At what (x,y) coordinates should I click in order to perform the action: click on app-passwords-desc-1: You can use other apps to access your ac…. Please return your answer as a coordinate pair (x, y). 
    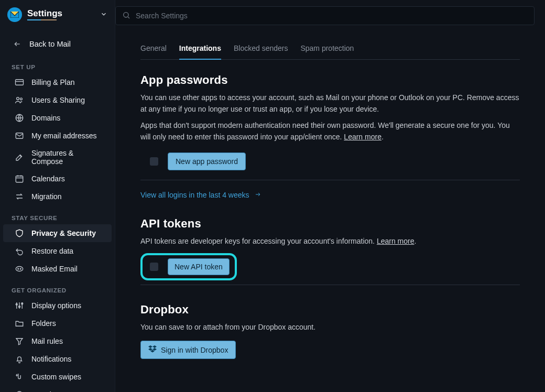
    Looking at the image, I should click on (330, 104).